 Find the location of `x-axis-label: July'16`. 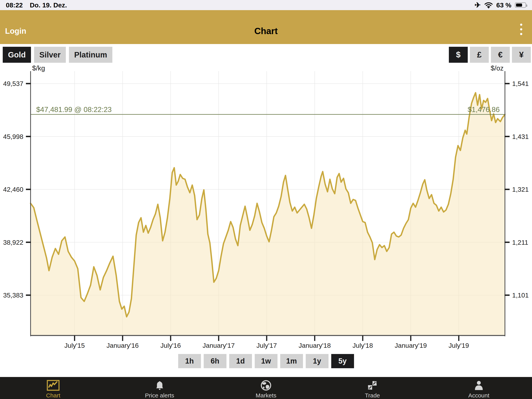

x-axis-label: July'16 is located at coordinates (171, 346).